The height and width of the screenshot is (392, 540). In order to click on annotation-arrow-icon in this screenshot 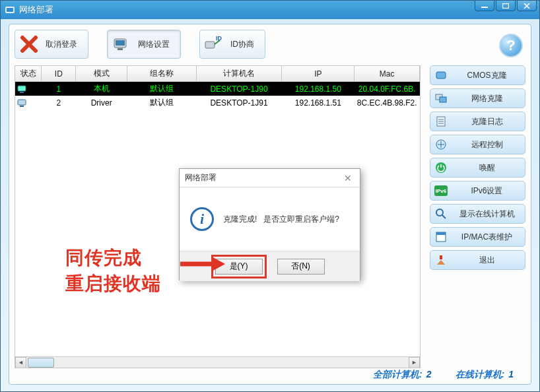, I will do `click(203, 264)`.